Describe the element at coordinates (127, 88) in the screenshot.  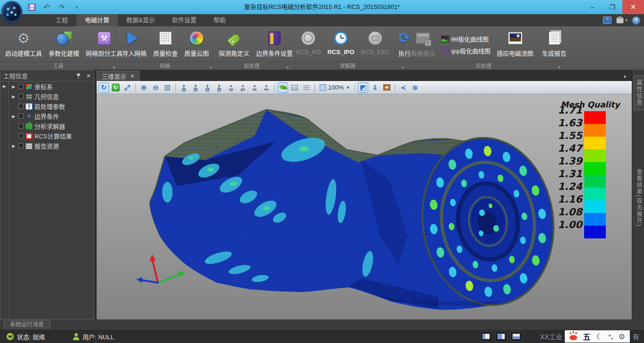
I see `pan-button: ⤢` at that location.